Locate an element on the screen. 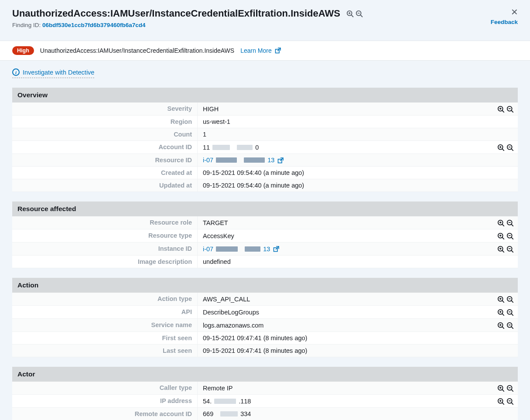 Image resolution: width=530 pixels, height=420 pixels. resource-type-value: AccessKey is located at coordinates (219, 236).